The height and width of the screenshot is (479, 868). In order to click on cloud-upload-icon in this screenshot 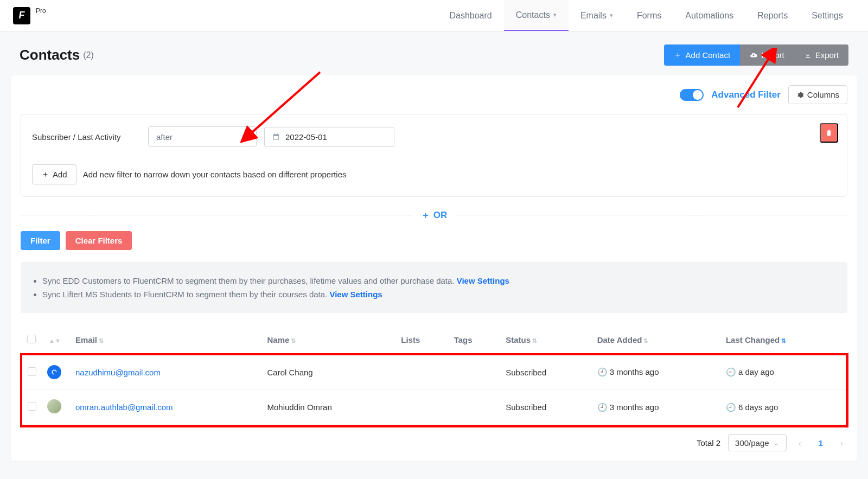, I will do `click(754, 55)`.